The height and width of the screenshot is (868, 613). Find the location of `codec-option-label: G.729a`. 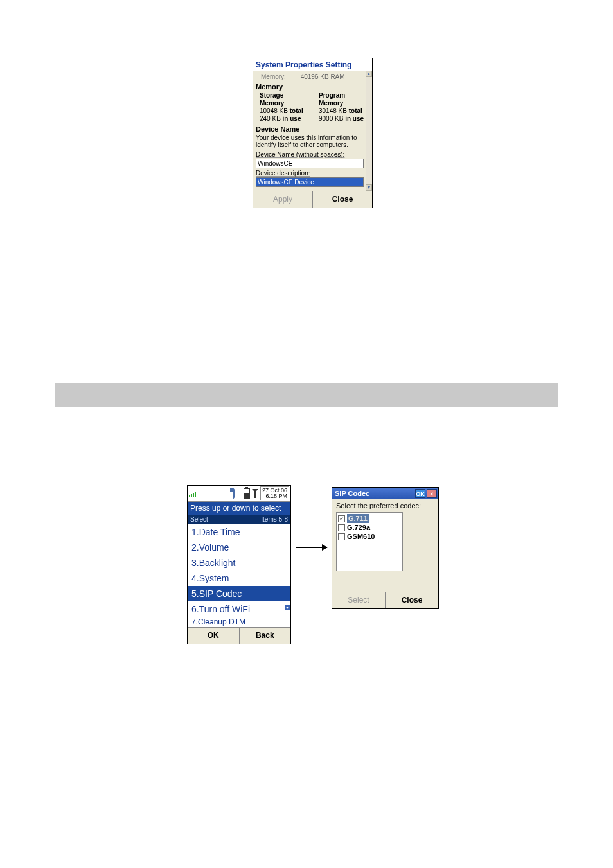

codec-option-label: G.729a is located at coordinates (359, 527).